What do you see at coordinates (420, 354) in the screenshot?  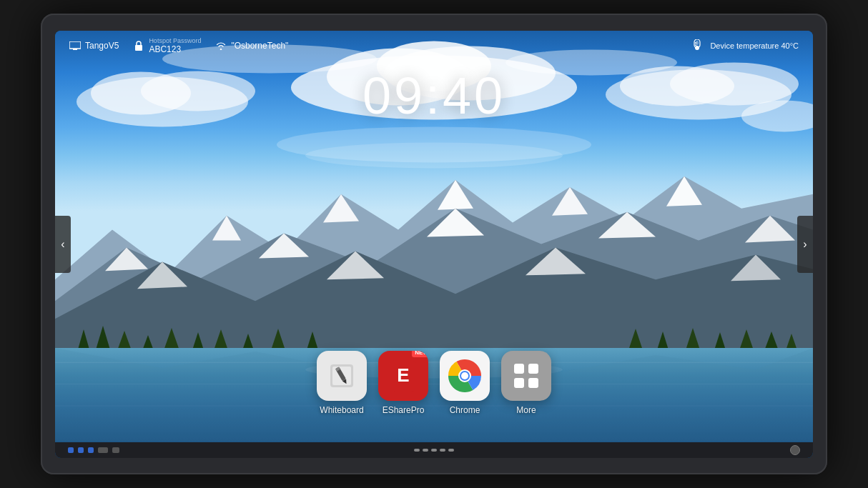 I see `new-badge: NEW` at bounding box center [420, 354].